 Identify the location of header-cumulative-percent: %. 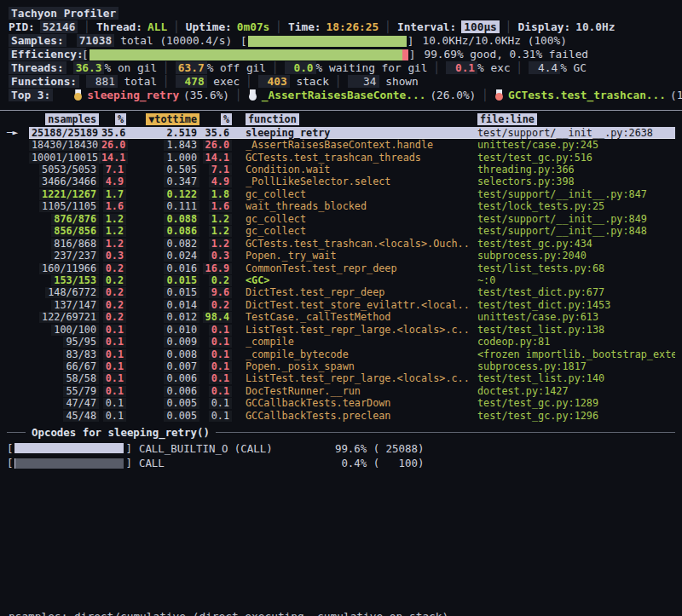
(227, 119).